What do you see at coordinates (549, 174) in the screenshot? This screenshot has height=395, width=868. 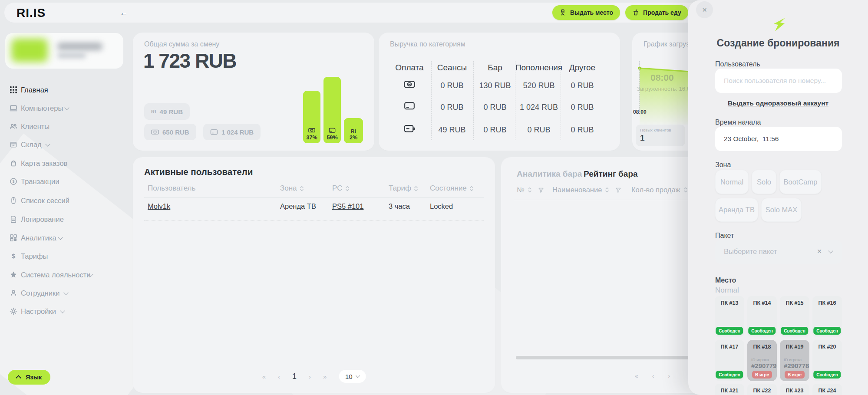 I see `tab-bar-analytics: Аналитика бара` at bounding box center [549, 174].